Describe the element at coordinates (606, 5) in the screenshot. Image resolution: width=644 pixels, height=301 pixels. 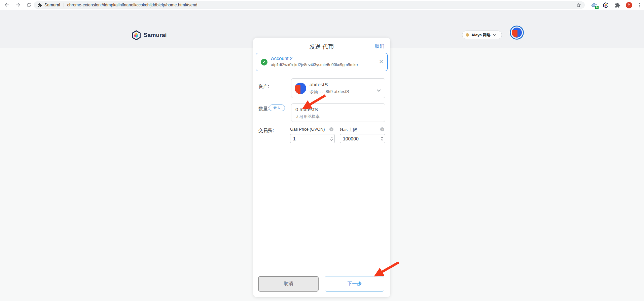
I see `samurai-extension-icon` at that location.